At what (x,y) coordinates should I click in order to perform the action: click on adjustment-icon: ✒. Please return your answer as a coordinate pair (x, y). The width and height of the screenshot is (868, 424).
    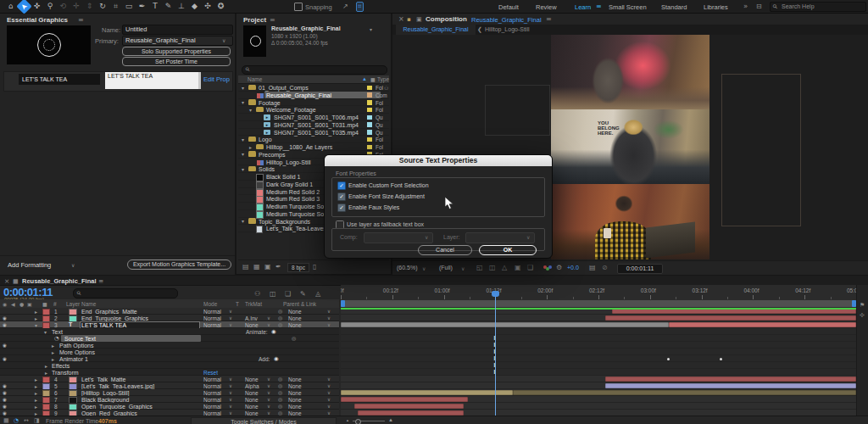
    Looking at the image, I should click on (278, 266).